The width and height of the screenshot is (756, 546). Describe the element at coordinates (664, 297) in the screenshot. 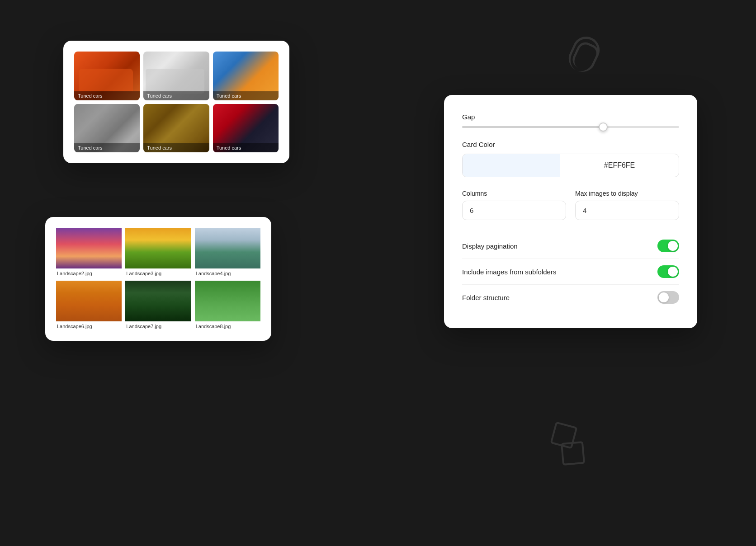

I see `folder-structure-toggle-knob` at that location.